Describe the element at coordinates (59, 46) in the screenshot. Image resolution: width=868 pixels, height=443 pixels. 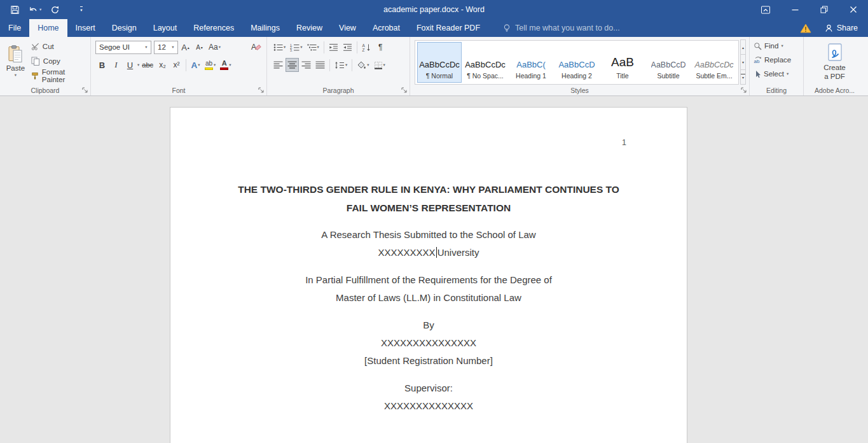
I see `cut-button: Cut` at that location.